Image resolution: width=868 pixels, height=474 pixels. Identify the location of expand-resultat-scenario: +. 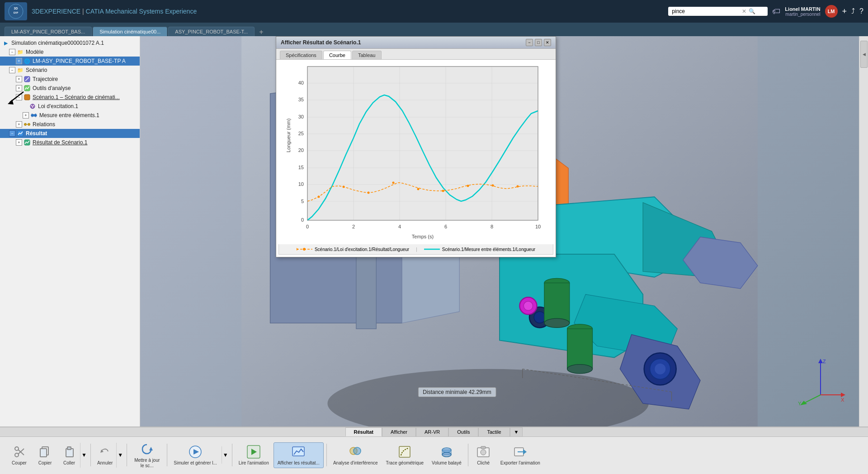
(19, 142).